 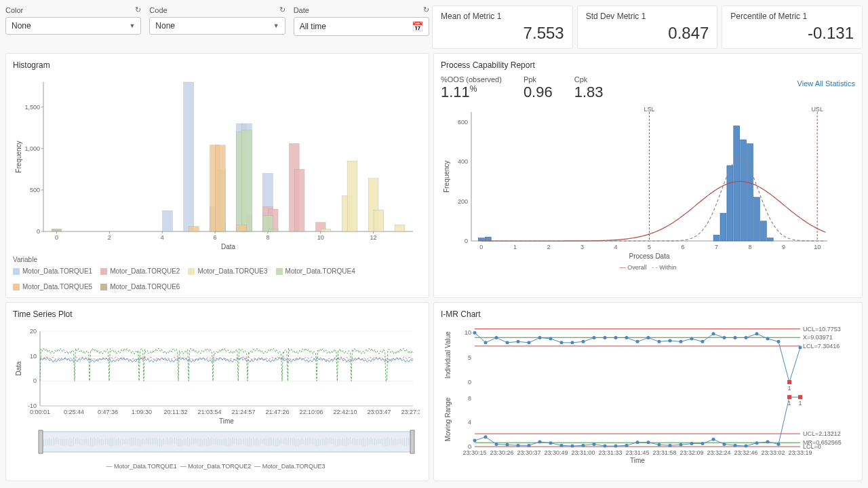 I want to click on filter-color: Color ↻ None ▼, so click(x=73, y=27).